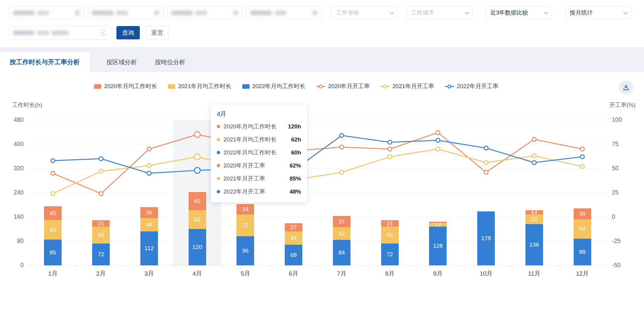 The width and height of the screenshot is (644, 315). I want to click on tab-1: 按工作时长与开工率分析, so click(45, 62).